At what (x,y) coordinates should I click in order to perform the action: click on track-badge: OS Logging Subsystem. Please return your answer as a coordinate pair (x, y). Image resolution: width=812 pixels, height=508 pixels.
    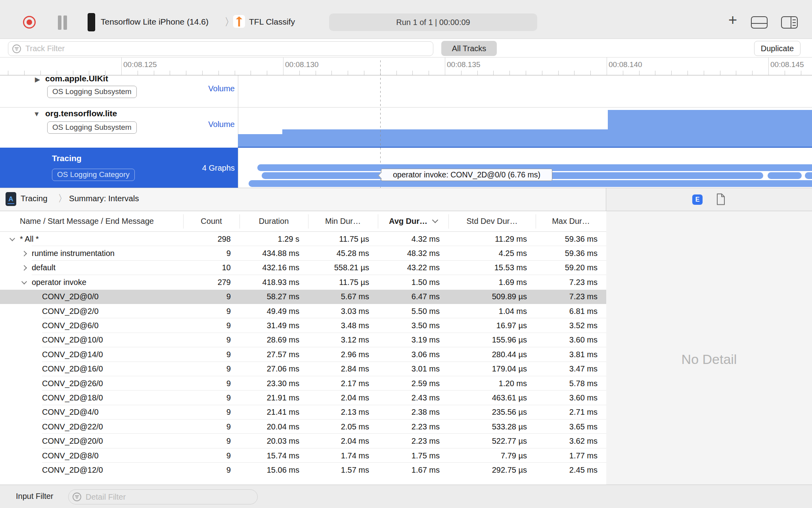
    Looking at the image, I should click on (92, 128).